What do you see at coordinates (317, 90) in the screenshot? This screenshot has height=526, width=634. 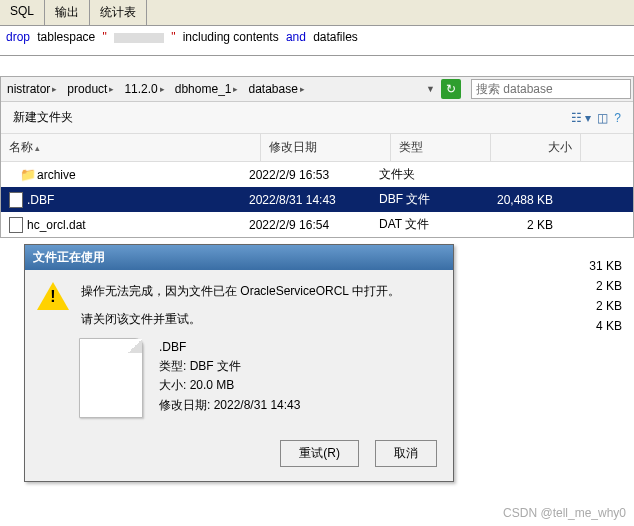 I see `breadcrumb: nistrator▸ product▸ 11.2.0▸ dbhome_1▸ da…` at bounding box center [317, 90].